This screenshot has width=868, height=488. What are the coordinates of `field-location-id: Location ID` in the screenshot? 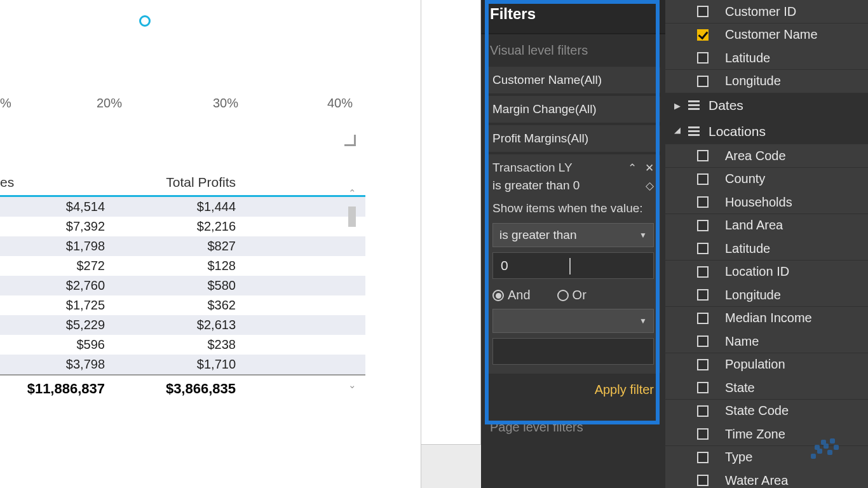 It's located at (766, 272).